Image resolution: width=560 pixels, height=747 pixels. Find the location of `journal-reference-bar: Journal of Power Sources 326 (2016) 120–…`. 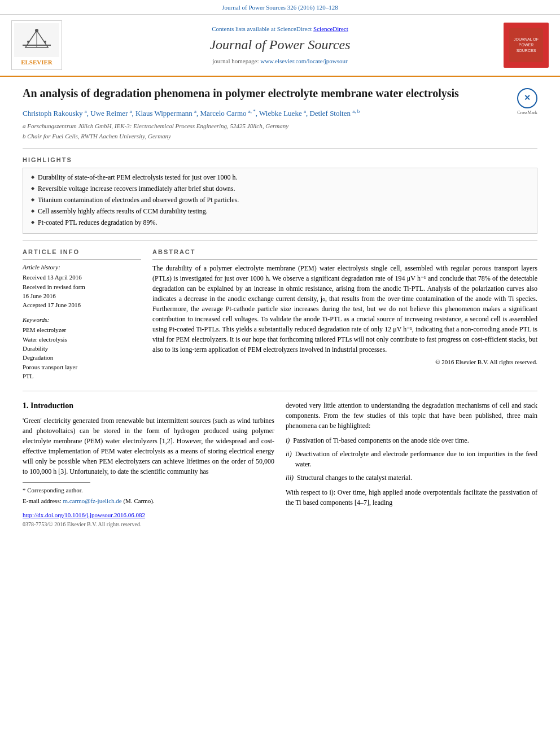

journal-reference-bar: Journal of Power Sources 326 (2016) 120–… is located at coordinates (280, 7).